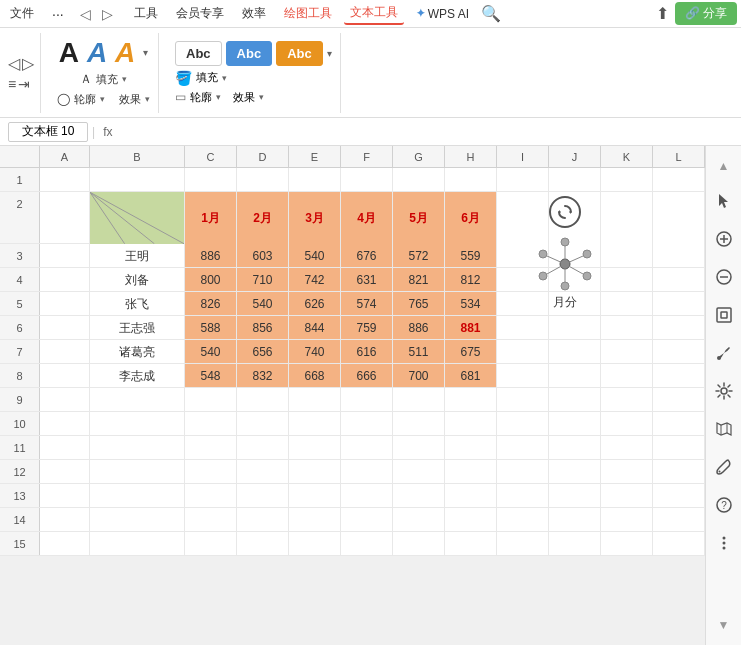  Describe the element at coordinates (315, 400) in the screenshot. I see `cell-e9` at that location.